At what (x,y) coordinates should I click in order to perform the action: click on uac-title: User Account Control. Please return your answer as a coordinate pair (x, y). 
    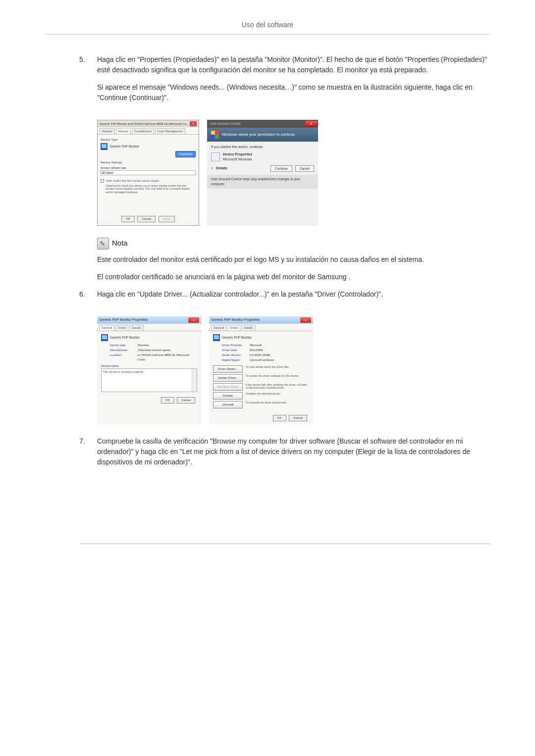
    Looking at the image, I should click on (225, 124).